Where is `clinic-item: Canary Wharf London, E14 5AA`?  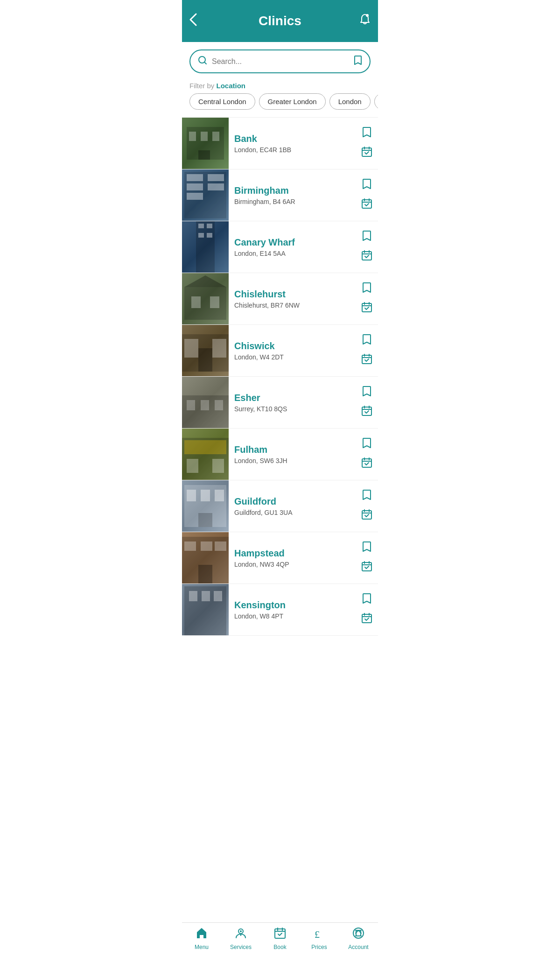
clinic-item: Canary Wharf London, E14 5AA is located at coordinates (280, 247).